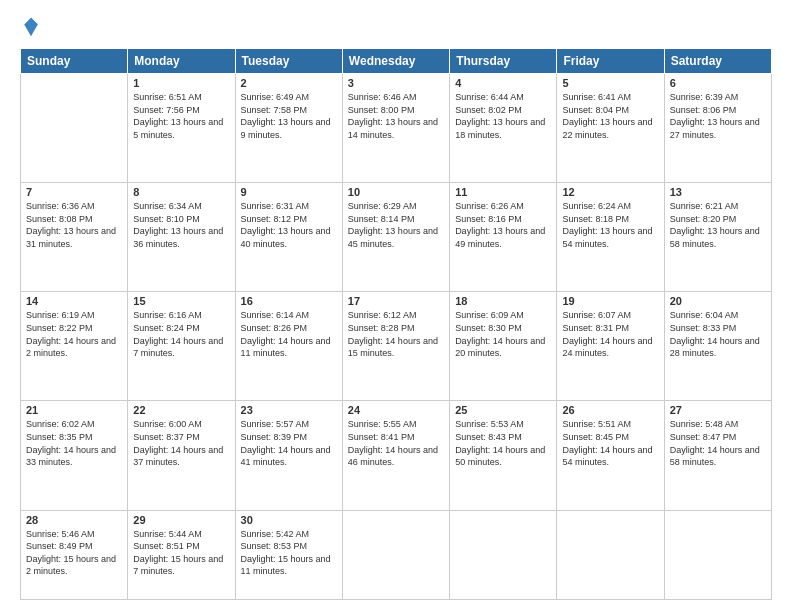 The width and height of the screenshot is (792, 612). I want to click on day-number: 17, so click(396, 301).